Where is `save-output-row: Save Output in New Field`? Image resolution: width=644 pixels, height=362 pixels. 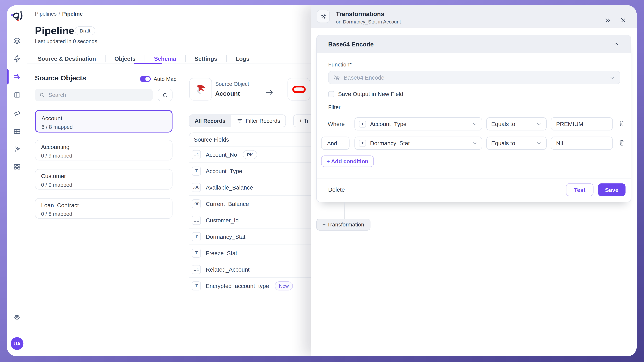 save-output-row: Save Output in New Field is located at coordinates (366, 94).